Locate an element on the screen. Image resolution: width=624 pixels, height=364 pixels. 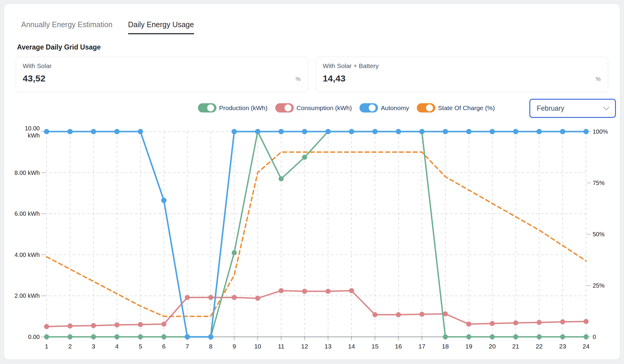
svg-text: 13 is located at coordinates (328, 346).